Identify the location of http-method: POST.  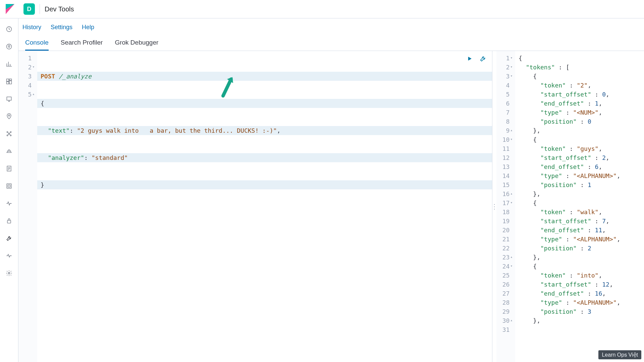
(48, 76).